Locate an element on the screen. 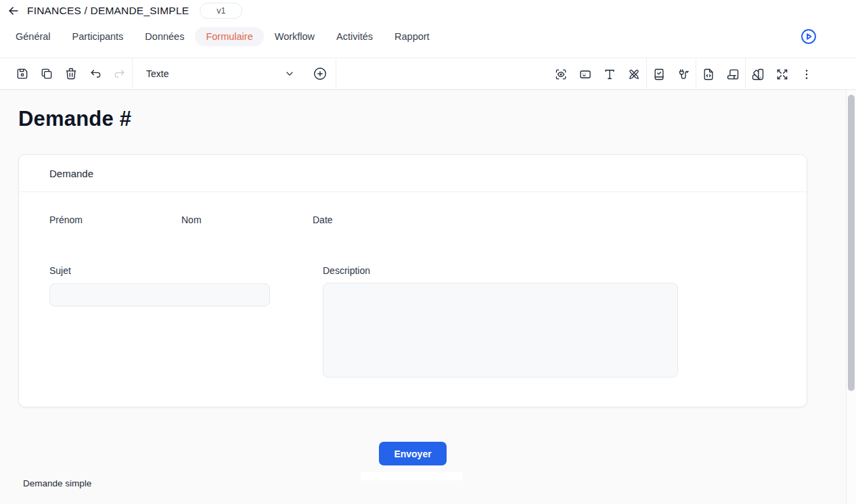  submit-button: Envoyer is located at coordinates (413, 453).